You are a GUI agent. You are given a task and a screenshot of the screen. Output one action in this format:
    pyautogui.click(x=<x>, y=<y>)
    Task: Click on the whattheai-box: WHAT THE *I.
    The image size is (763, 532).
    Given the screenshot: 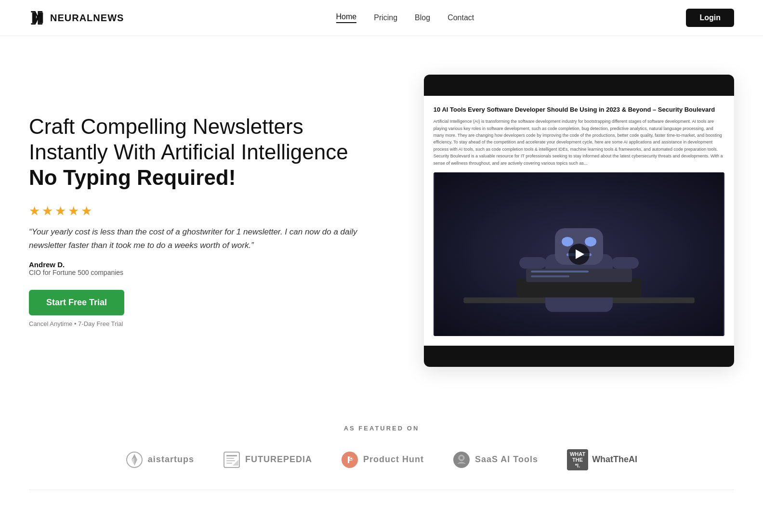 What is the action you would take?
    pyautogui.click(x=578, y=460)
    